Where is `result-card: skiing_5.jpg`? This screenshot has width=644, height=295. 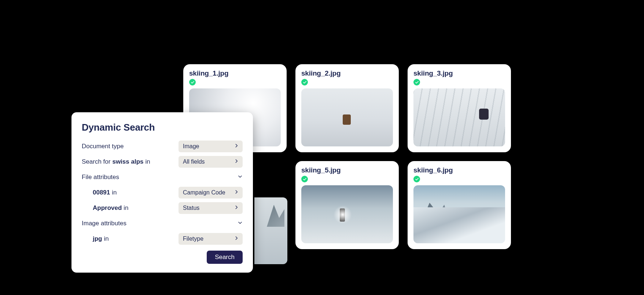 result-card: skiing_5.jpg is located at coordinates (347, 205).